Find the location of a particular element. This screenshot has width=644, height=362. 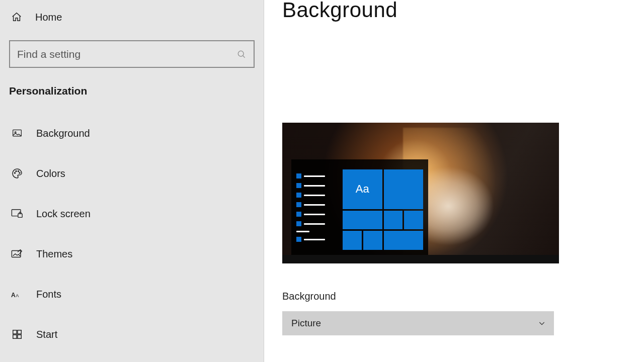

preview-app-list is located at coordinates (311, 208).